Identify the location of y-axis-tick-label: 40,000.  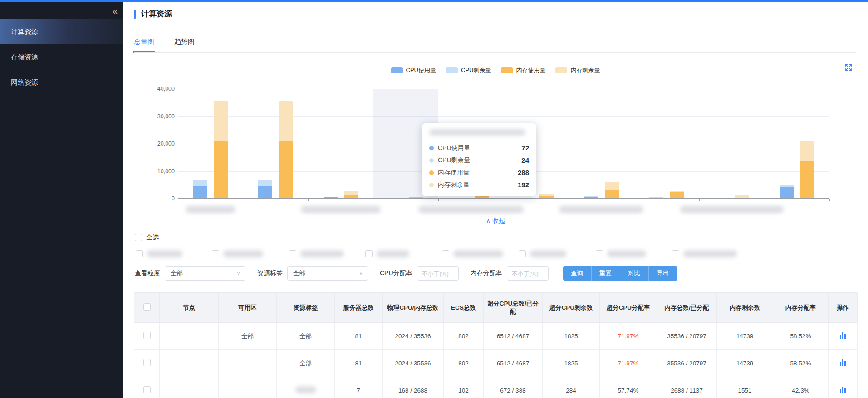
(159, 89).